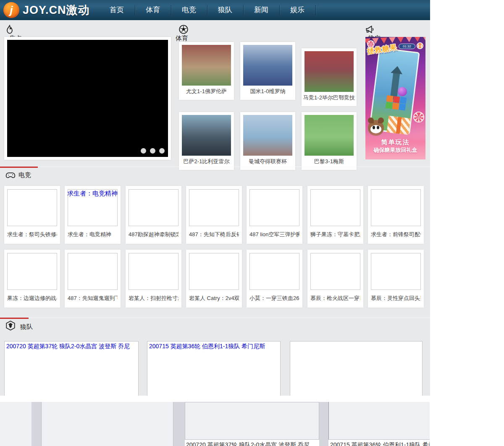 The image size is (504, 446). What do you see at coordinates (396, 143) in the screenshot?
I see `ad-tagline-line1: 简单玩法` at bounding box center [396, 143].